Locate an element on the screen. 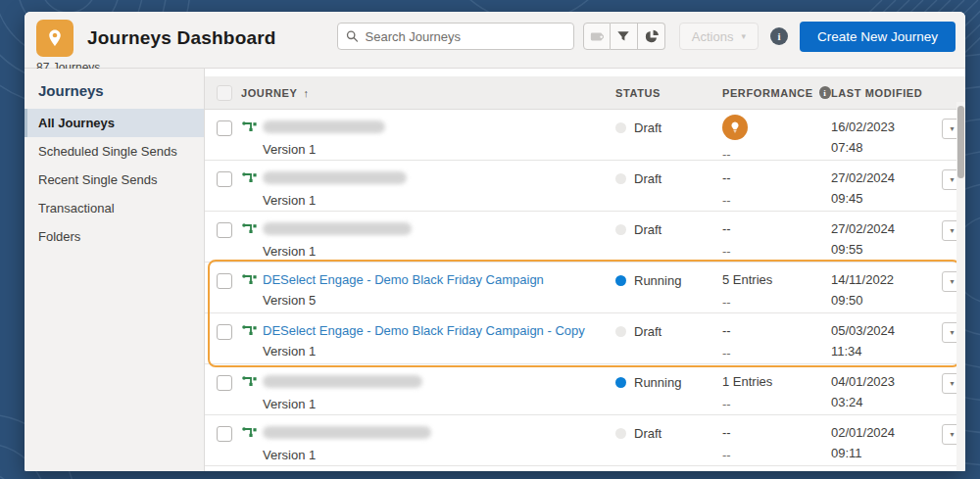 This screenshot has width=980, height=479. sidebar-heading: Journeys is located at coordinates (114, 88).